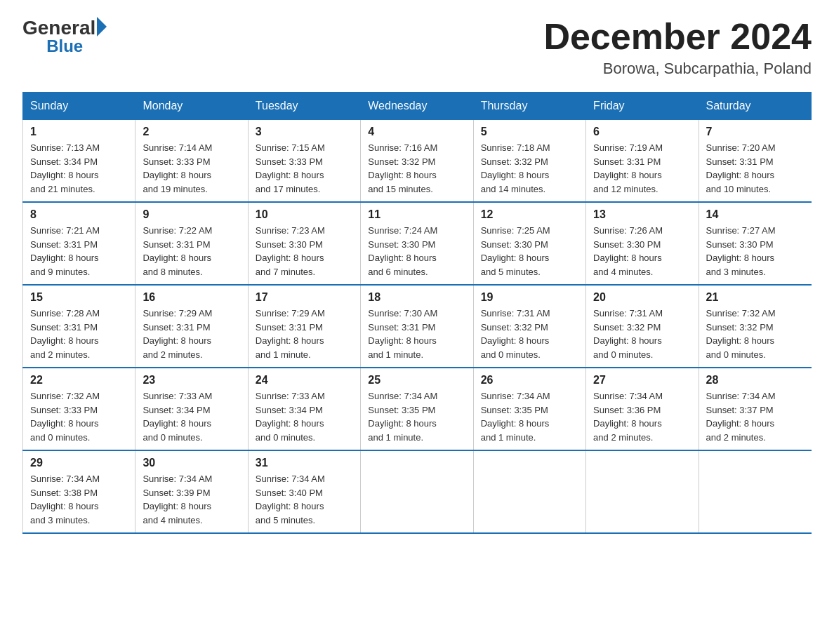  I want to click on day-number: 8, so click(79, 215).